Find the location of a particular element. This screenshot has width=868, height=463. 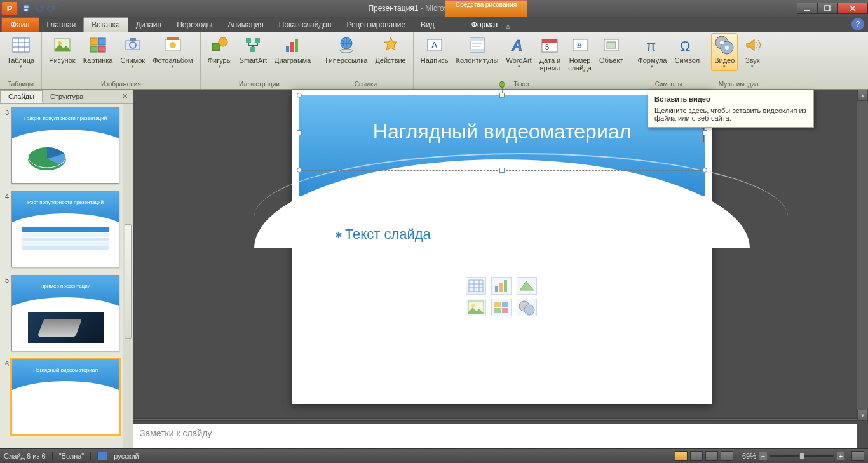

audio-button: Звук▾ is located at coordinates (752, 52).